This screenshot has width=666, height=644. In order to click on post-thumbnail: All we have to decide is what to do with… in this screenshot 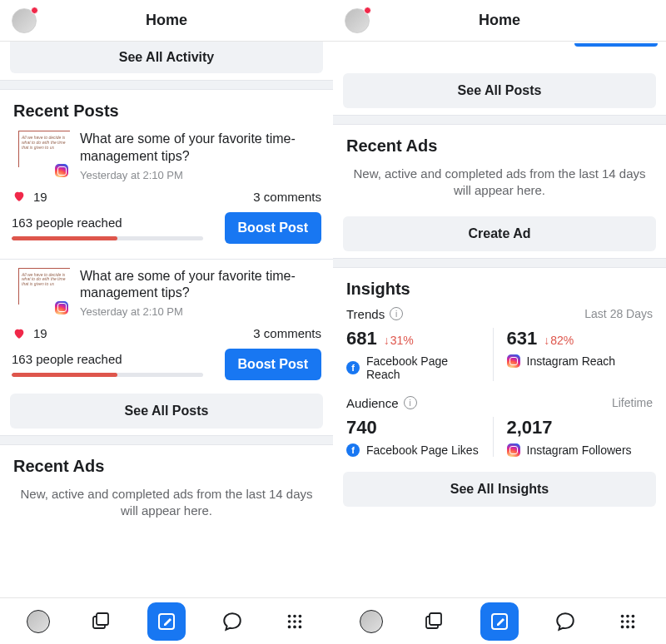, I will do `click(41, 292)`.